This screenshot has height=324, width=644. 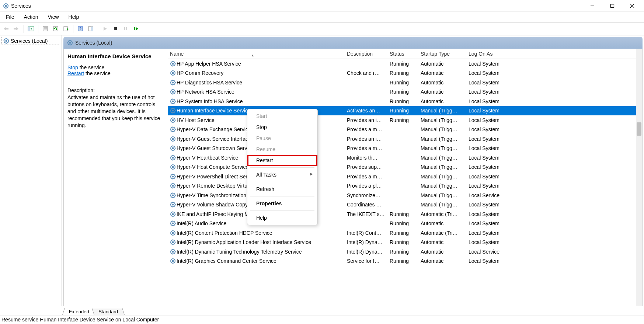 I want to click on service-row: Intel(R) Content Protection HDCP Service…, so click(x=405, y=233).